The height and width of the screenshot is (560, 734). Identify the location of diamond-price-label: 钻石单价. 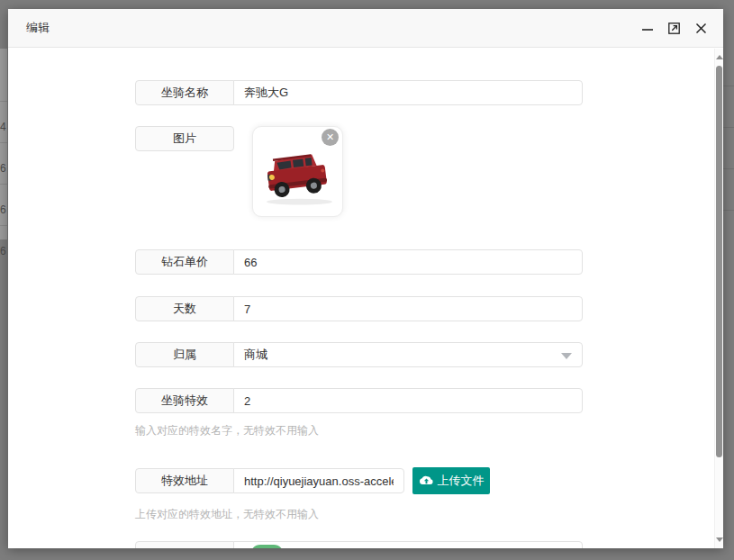
(185, 262).